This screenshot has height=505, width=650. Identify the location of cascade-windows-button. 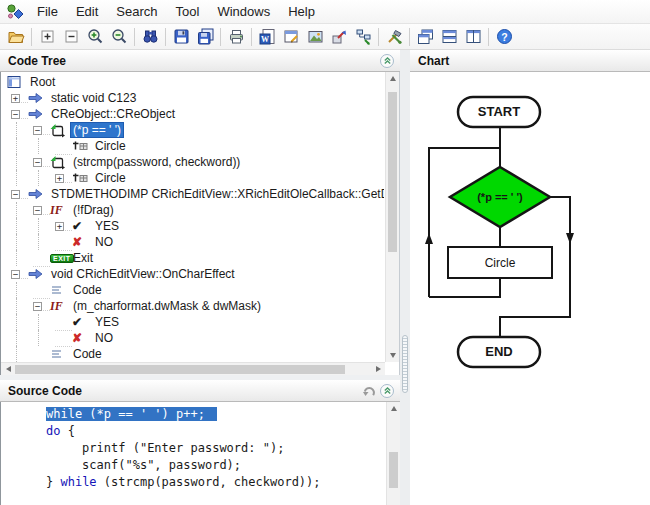
(425, 37).